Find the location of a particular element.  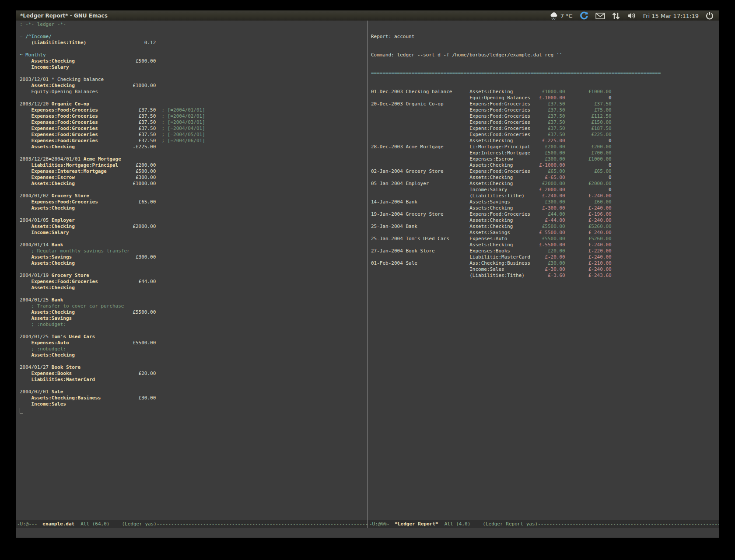

weather-indicator: 7 °C is located at coordinates (561, 16).